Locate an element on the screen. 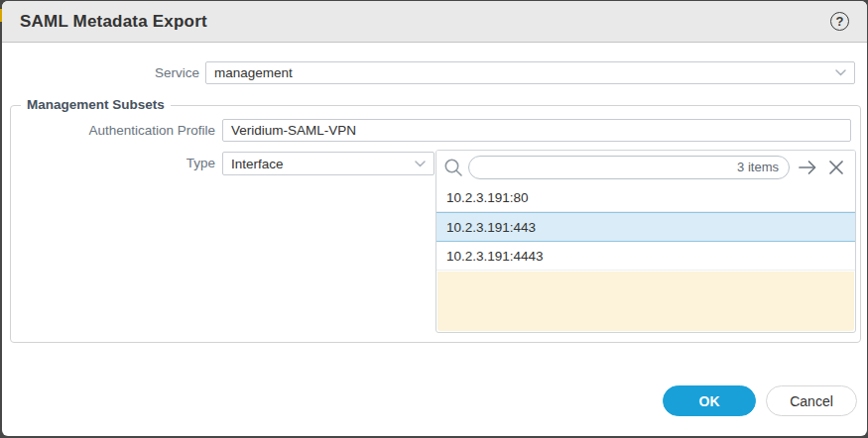 This screenshot has height=438, width=868. item-count-label: 3 items is located at coordinates (758, 166).